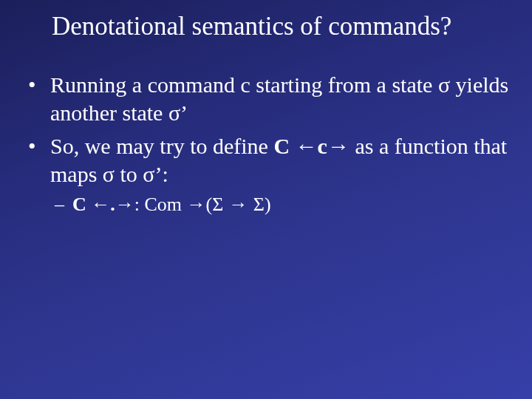  Describe the element at coordinates (312, 146) in the screenshot. I see `c-notation: C ←c→` at that location.